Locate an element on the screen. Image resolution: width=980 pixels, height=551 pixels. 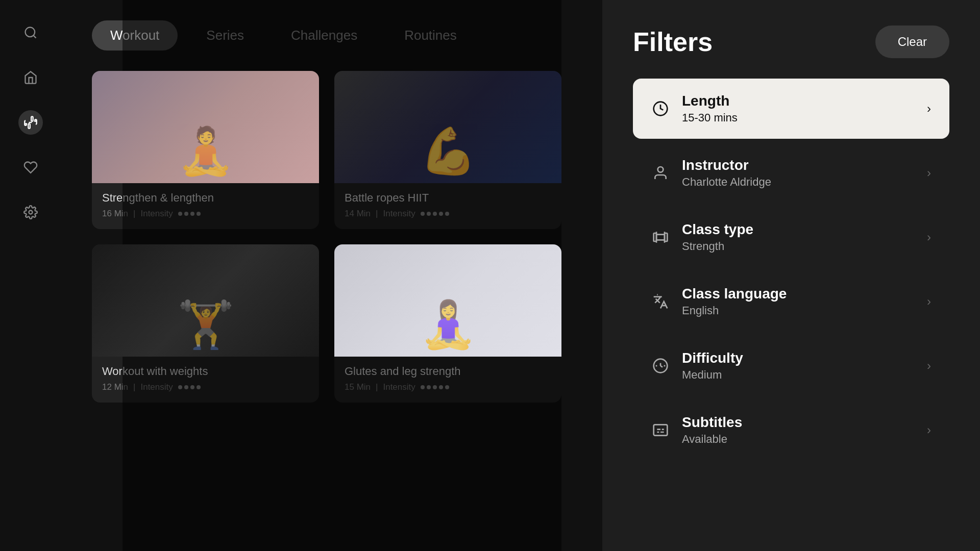
filter-language-title: Class language is located at coordinates (798, 294).